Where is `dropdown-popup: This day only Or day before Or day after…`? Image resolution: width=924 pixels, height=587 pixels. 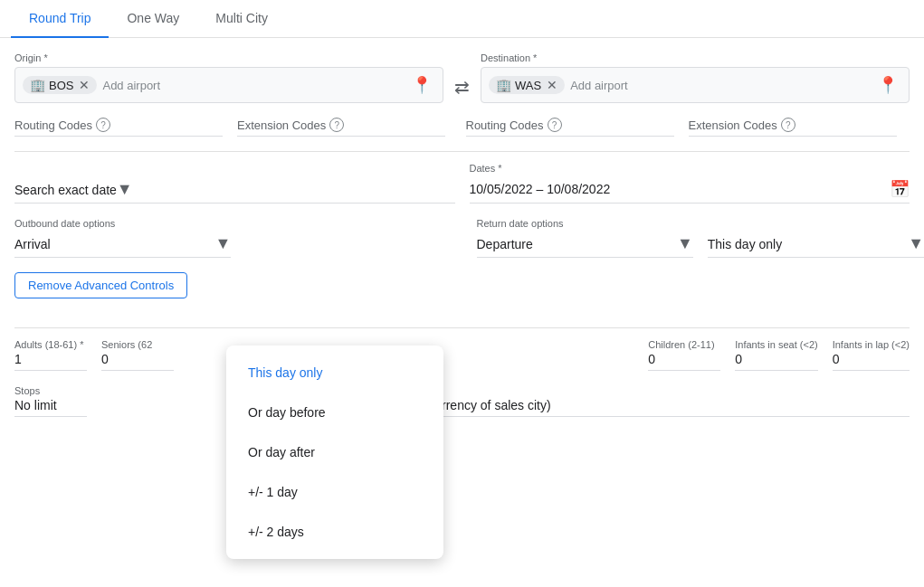
dropdown-popup: This day only Or day before Or day after… is located at coordinates (335, 452).